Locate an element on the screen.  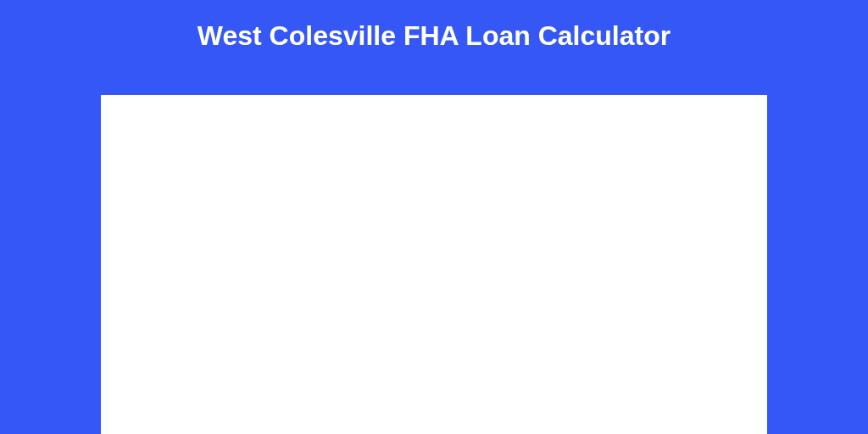
down-payment-label: Down payment: is located at coordinates (214, 235).